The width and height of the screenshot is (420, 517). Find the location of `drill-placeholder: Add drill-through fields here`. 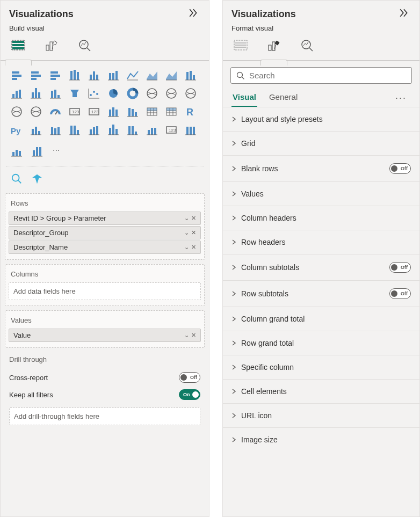

drill-placeholder: Add drill-through fields here is located at coordinates (105, 417).